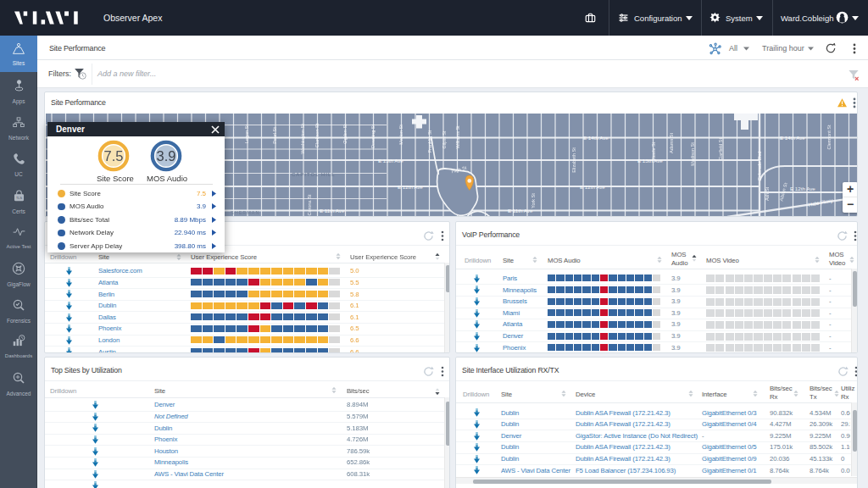 This screenshot has height=488, width=868. What do you see at coordinates (314, 175) in the screenshot?
I see `svg-text: CAPITOL HILL` at bounding box center [314, 175].